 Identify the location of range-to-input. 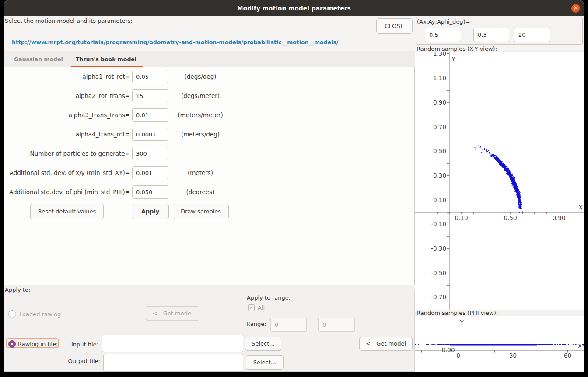
(336, 325).